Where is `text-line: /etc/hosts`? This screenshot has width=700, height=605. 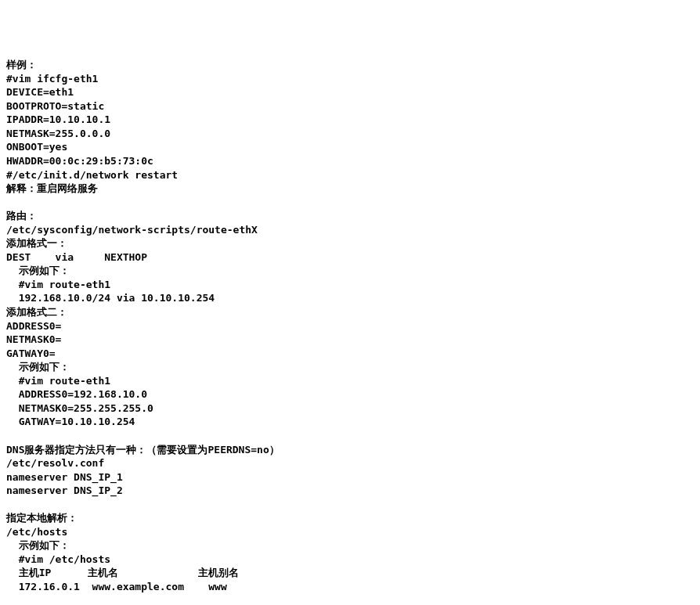 text-line: /etc/hosts is located at coordinates (350, 532).